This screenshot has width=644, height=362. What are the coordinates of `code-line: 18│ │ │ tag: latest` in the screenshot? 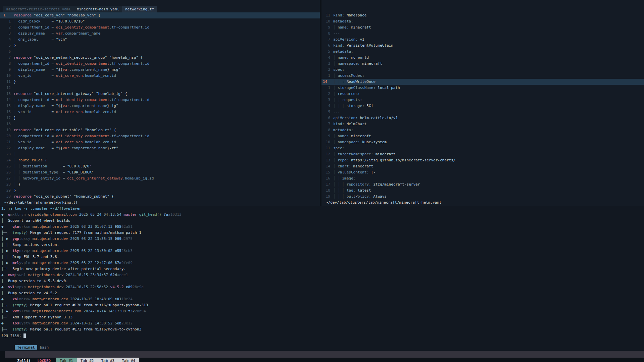 It's located at (483, 191).